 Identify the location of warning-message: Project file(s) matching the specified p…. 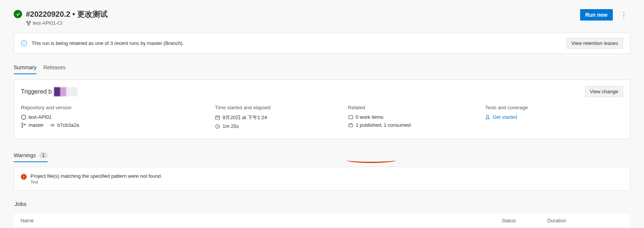
(96, 176).